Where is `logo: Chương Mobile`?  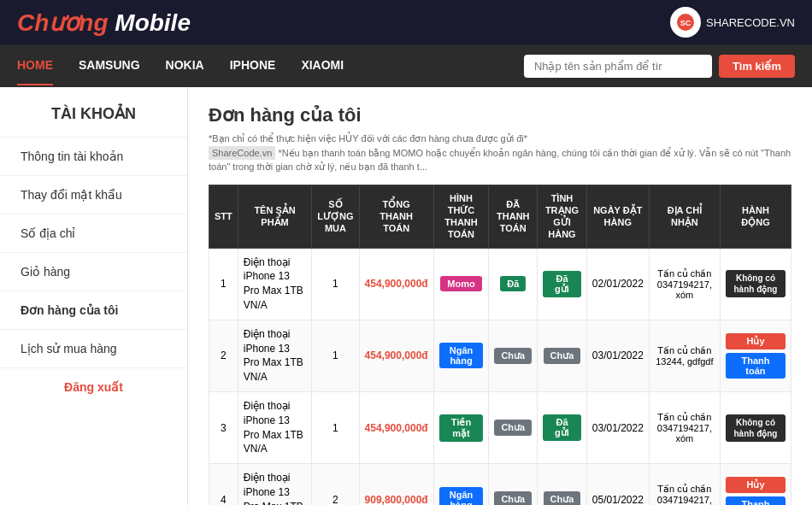 logo: Chương Mobile is located at coordinates (104, 22).